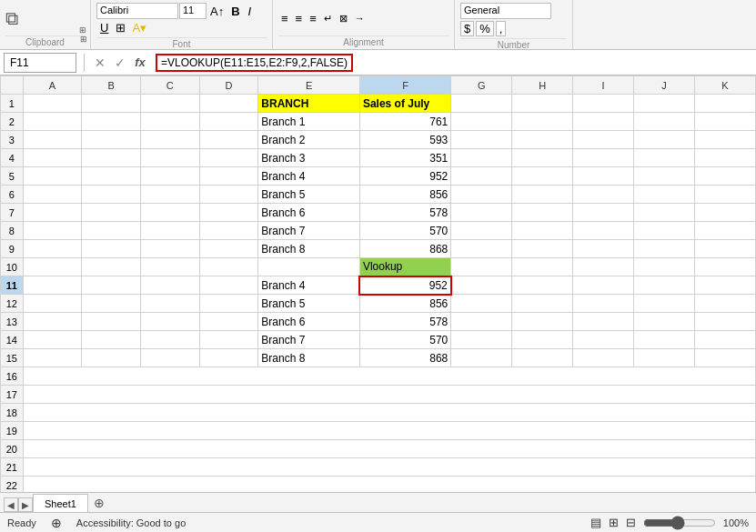 The image size is (756, 532). Describe the element at coordinates (309, 213) in the screenshot. I see `cell-E7: Branch 6` at that location.